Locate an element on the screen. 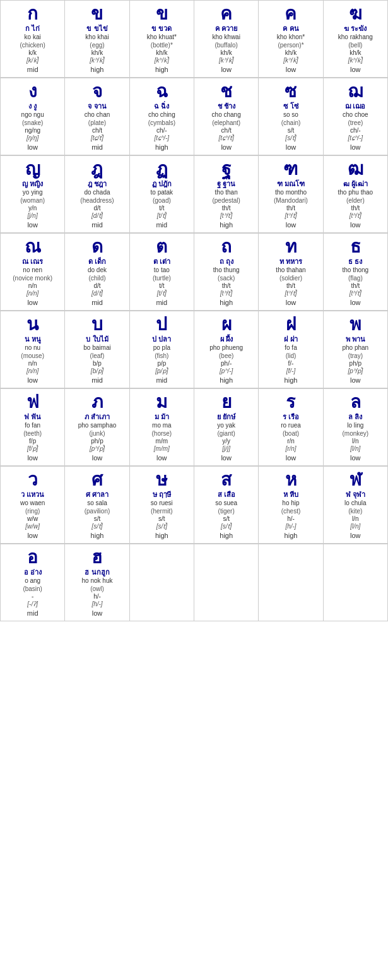  thai-name: ห หีบ is located at coordinates (291, 495).